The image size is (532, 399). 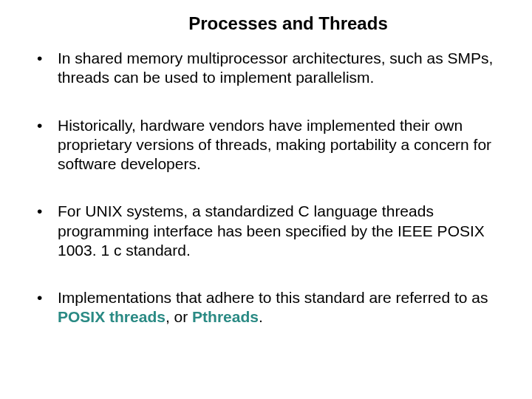 What do you see at coordinates (112, 316) in the screenshot?
I see `emphasis-posix-threads: POSIX threads` at bounding box center [112, 316].